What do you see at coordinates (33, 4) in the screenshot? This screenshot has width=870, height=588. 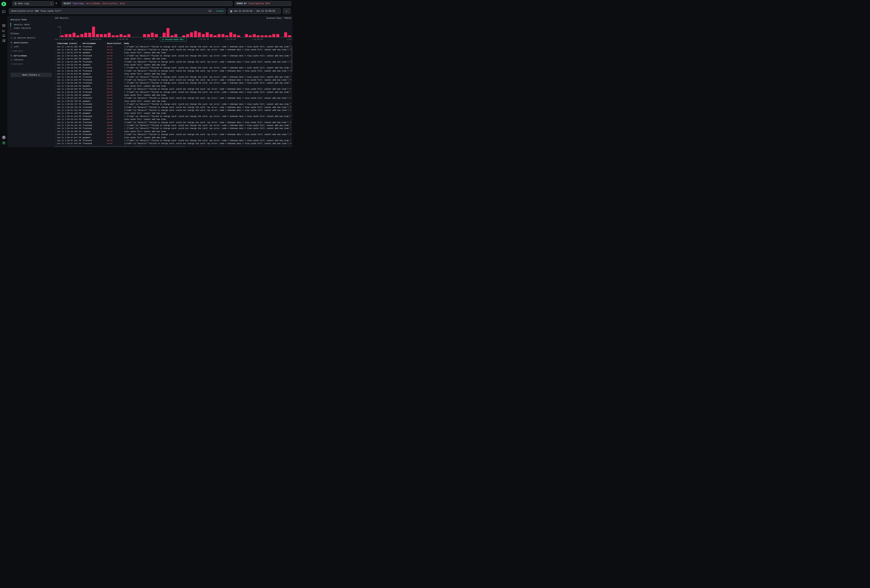 I see `source-select: Demo Logs` at bounding box center [33, 4].